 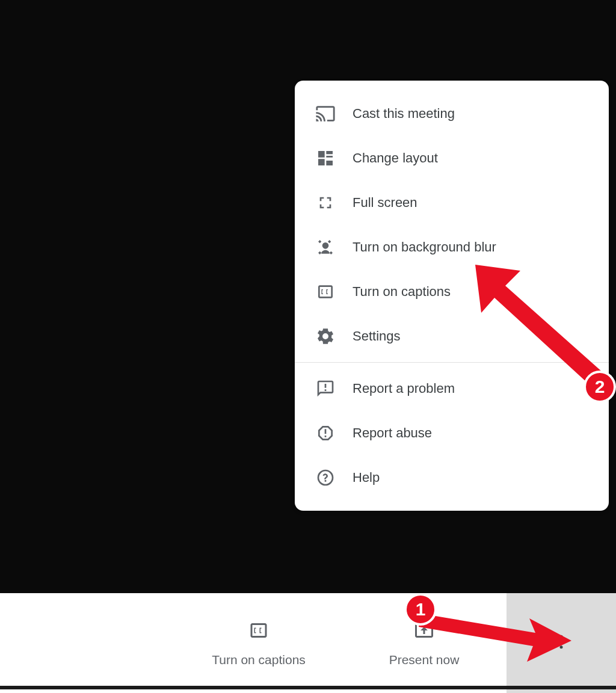 What do you see at coordinates (452, 433) in the screenshot?
I see `menu-item-report-abuse: Report abuse` at bounding box center [452, 433].